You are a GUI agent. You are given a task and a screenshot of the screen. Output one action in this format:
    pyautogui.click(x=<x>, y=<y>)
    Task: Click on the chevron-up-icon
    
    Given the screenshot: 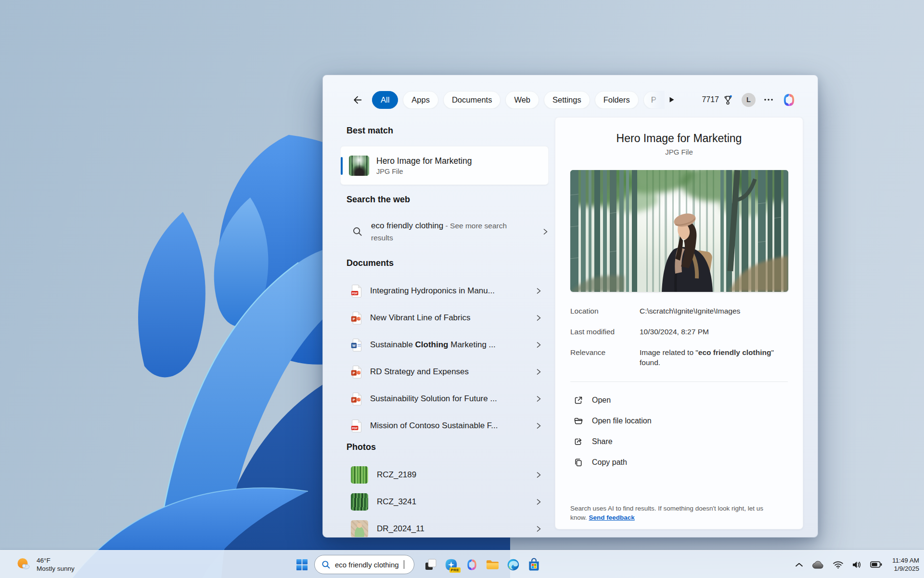 What is the action you would take?
    pyautogui.click(x=799, y=565)
    